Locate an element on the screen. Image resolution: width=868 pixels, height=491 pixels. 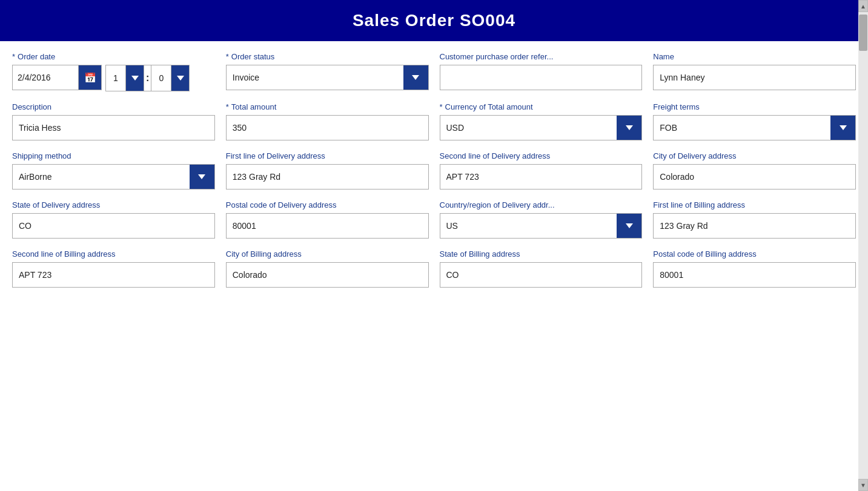
shipping-method-group: Shipping method is located at coordinates (114, 171).